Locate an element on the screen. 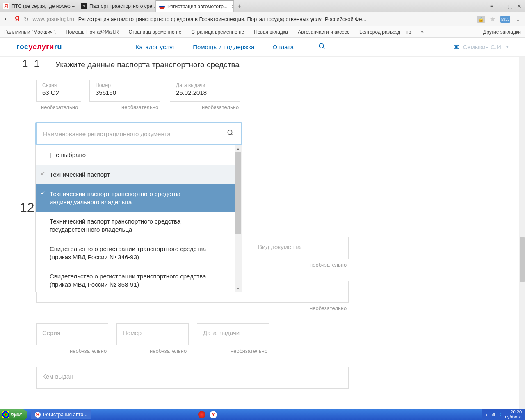  taskbar-clock: 20:20 суббота is located at coordinates (514, 414).